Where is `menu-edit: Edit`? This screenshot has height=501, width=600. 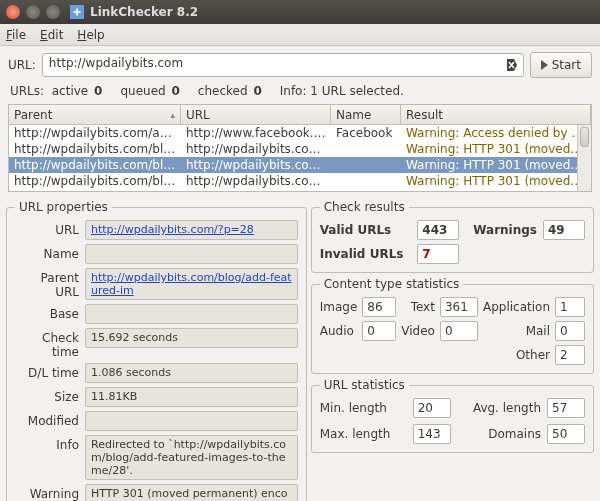
menu-edit: Edit is located at coordinates (52, 35).